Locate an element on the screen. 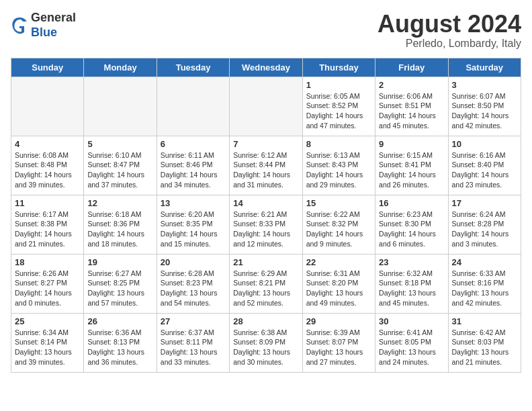 The height and width of the screenshot is (411, 532). day-cell: 16Sunrise: 6:23 AM Sunset: 8:30 PM Dayli… is located at coordinates (412, 224).